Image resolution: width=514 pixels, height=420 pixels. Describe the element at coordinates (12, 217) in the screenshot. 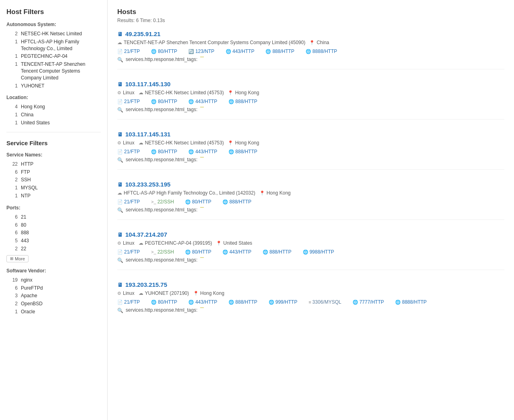

I see `count: 6` at that location.